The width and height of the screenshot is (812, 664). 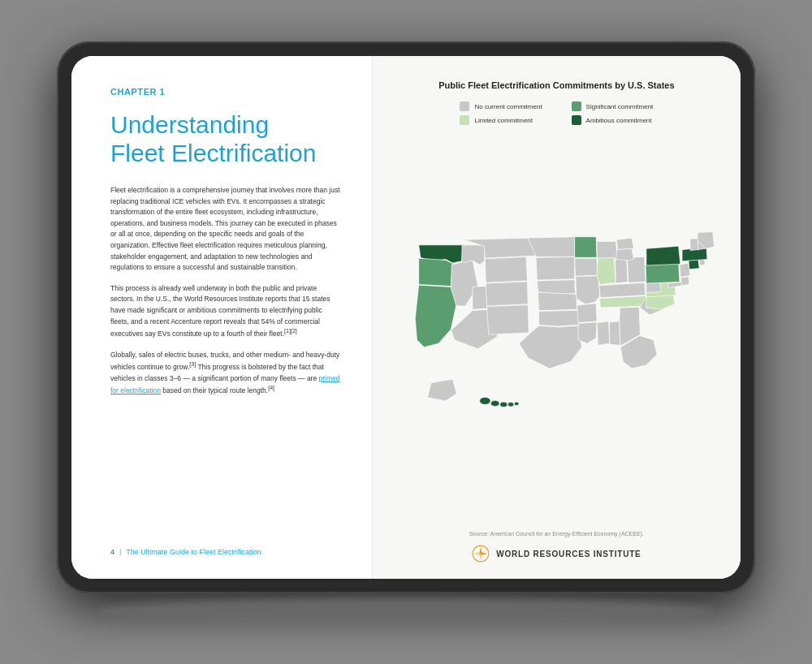 What do you see at coordinates (227, 92) in the screenshot?
I see `chapter-label: CHAPTER 1` at bounding box center [227, 92].